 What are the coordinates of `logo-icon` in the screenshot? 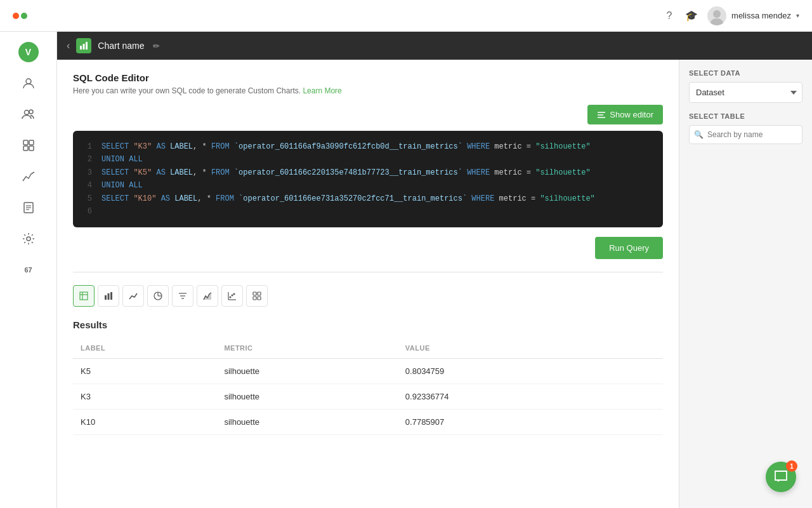 It's located at (22, 16).